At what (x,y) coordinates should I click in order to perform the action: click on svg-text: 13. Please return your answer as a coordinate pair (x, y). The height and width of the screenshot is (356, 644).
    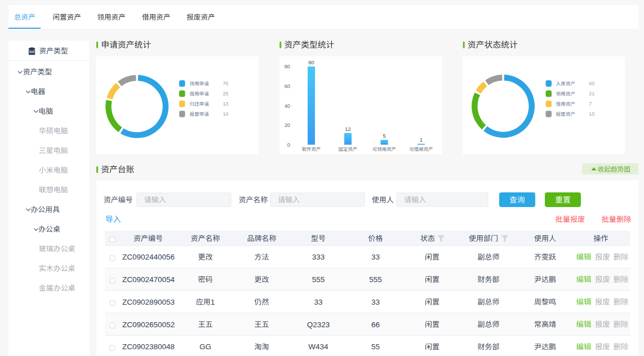
    Looking at the image, I should click on (225, 104).